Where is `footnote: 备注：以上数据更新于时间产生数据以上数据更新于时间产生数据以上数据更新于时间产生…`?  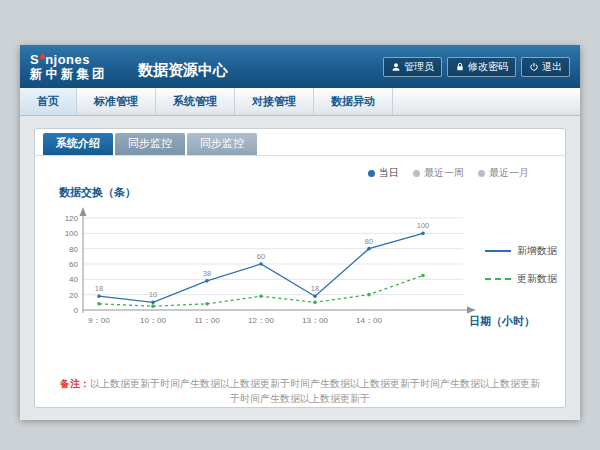 footnote: 备注：以上数据更新于时间产生数据以上数据更新于时间产生数据以上数据更新于时间产生… is located at coordinates (300, 391).